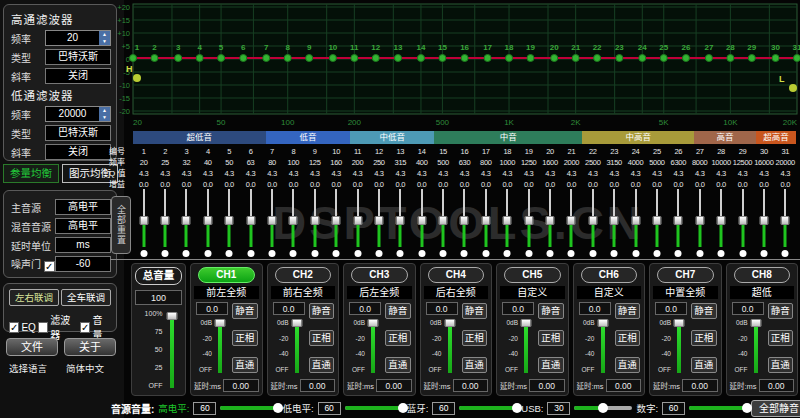  What do you see at coordinates (532, 275) in the screenshot?
I see `channel-select-button: CH5` at bounding box center [532, 275].